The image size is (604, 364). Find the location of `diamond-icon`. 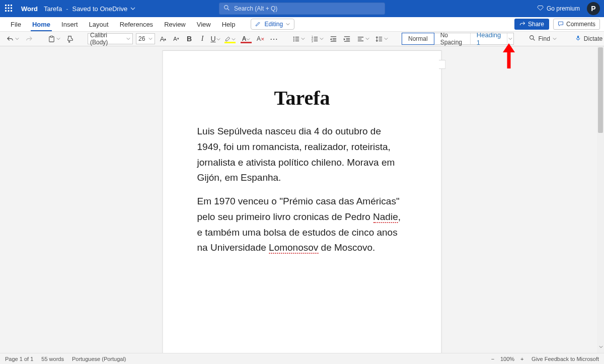

diamond-icon is located at coordinates (541, 9).